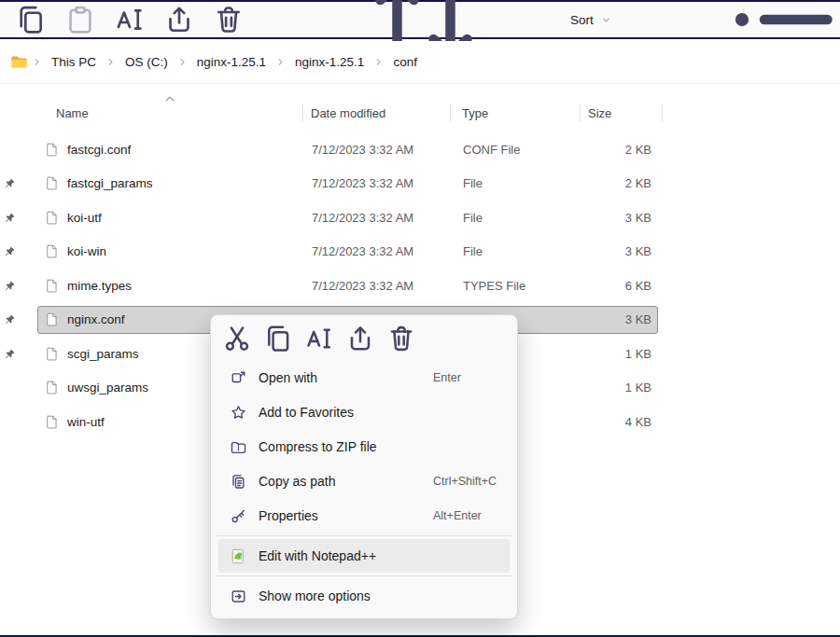 The height and width of the screenshot is (637, 840). Describe the element at coordinates (147, 62) in the screenshot. I see `breadcrumb-item-os-c: OS (C:)` at that location.